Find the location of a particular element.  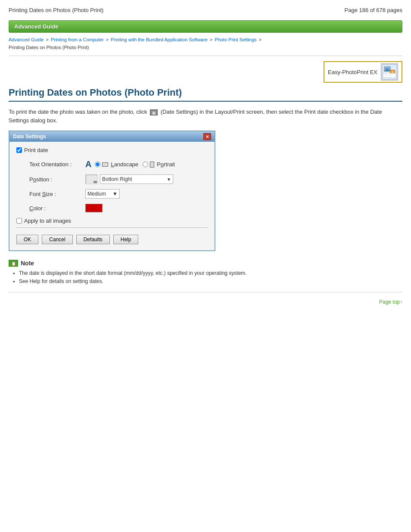

breadcrumb-sep-3: > is located at coordinates (212, 40).